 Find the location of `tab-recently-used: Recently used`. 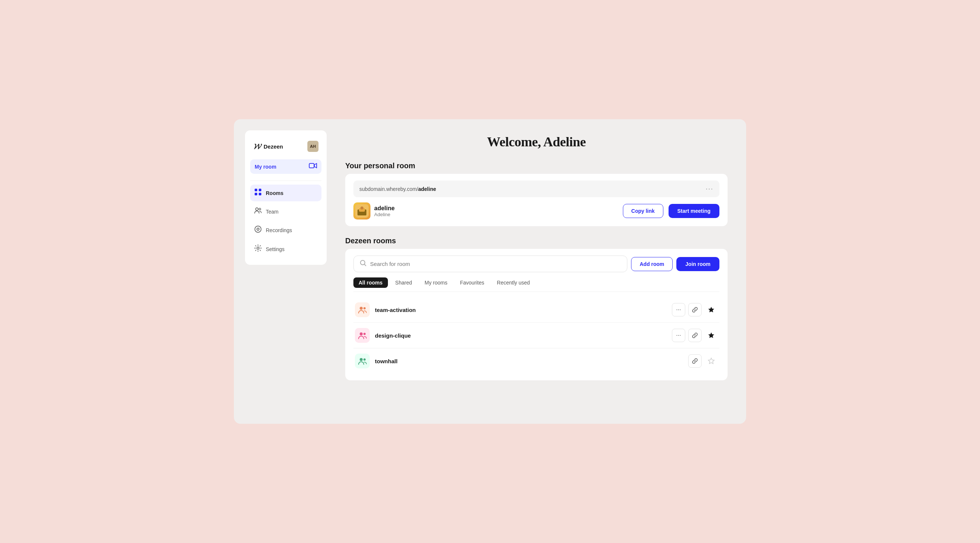

tab-recently-used: Recently used is located at coordinates (514, 282).